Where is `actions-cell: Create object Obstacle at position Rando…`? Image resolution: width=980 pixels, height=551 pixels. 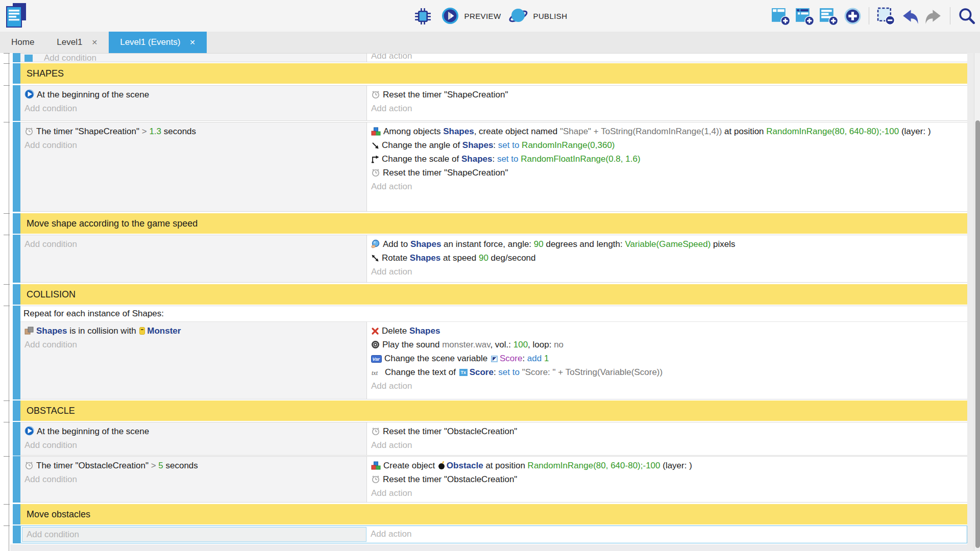 actions-cell: Create object Obstacle at position Rando… is located at coordinates (667, 480).